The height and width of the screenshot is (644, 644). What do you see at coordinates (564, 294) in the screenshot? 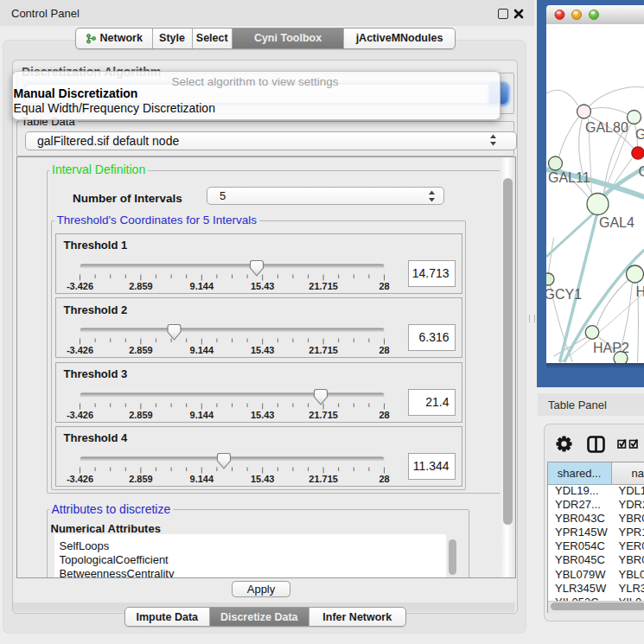
I see `svg-text: GCY1` at bounding box center [564, 294].